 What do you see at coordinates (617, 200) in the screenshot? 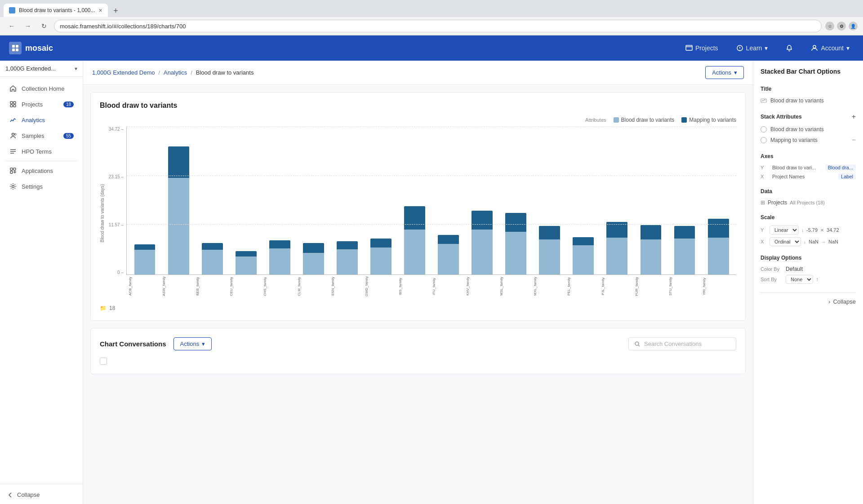
I see `bar-pjl` at bounding box center [617, 200].